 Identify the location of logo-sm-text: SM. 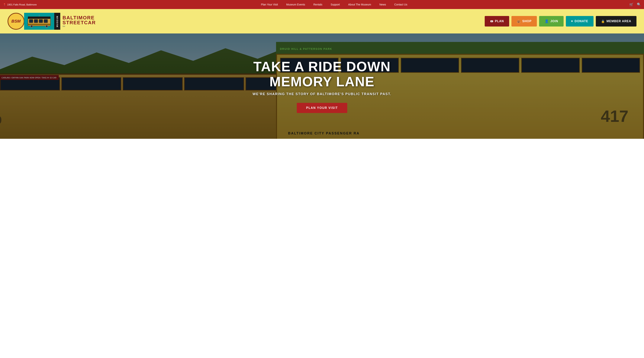
(79, 26).